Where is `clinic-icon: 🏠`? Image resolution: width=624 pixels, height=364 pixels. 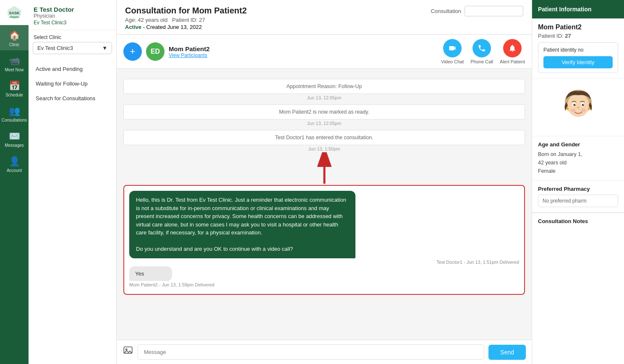
clinic-icon: 🏠 is located at coordinates (14, 36).